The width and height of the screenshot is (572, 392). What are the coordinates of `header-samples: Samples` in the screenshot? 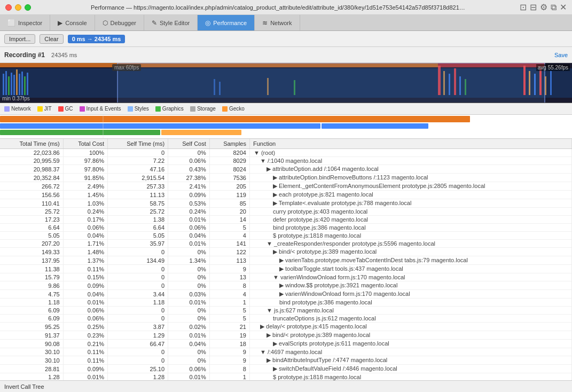 It's located at (230, 144).